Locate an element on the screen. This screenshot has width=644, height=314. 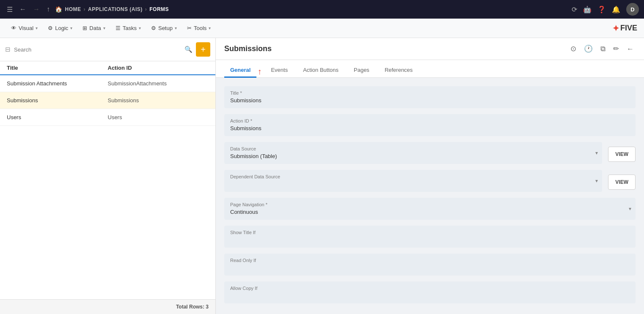
toolbar-item-visual: 👁 Visual ▾ is located at coordinates (25, 28).